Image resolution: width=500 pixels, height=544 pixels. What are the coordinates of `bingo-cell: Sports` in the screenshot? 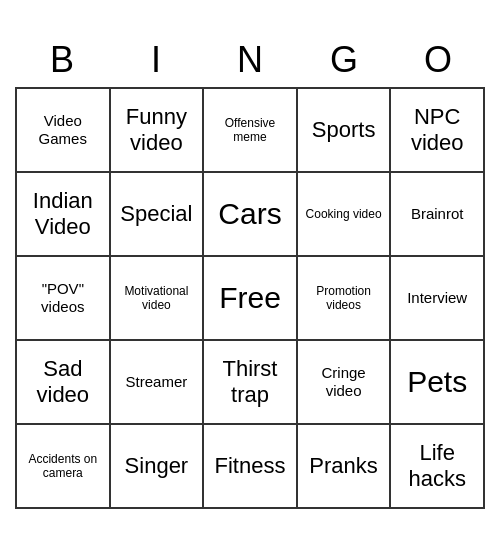 It's located at (345, 131).